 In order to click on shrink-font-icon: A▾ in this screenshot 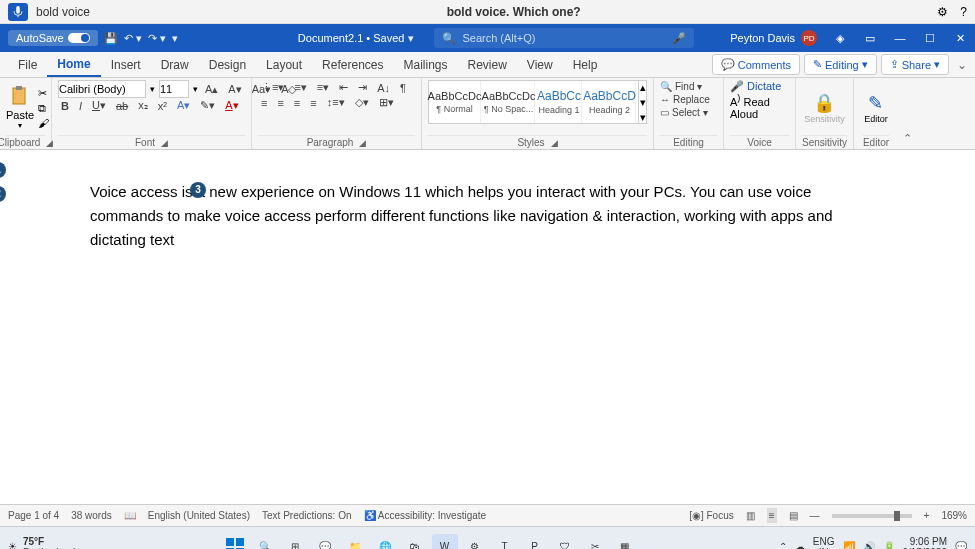, I will do `click(234, 90)`.